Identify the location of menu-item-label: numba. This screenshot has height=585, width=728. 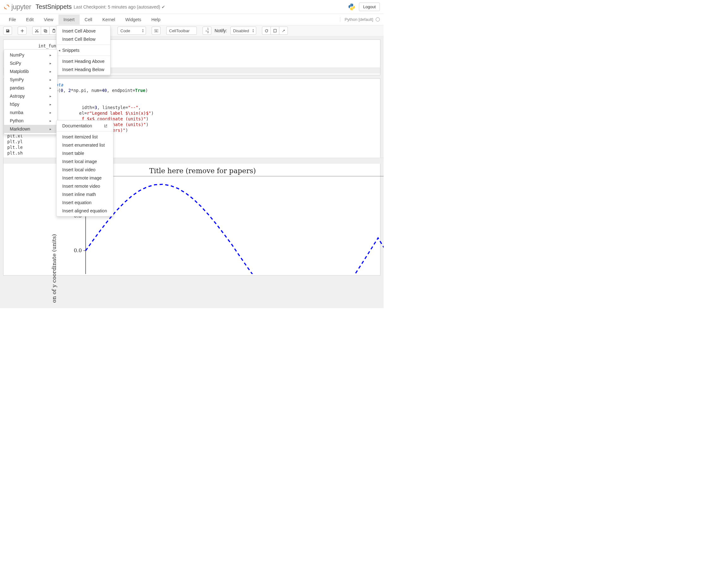
(17, 113).